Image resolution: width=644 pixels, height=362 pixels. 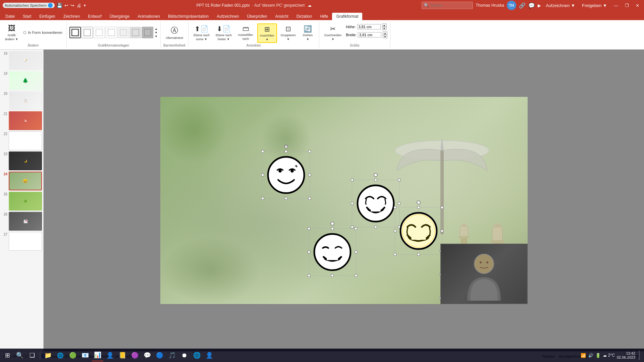 I want to click on grafik-aendern-button: 🖼 Grafik ändern ▼, so click(x=11, y=33).